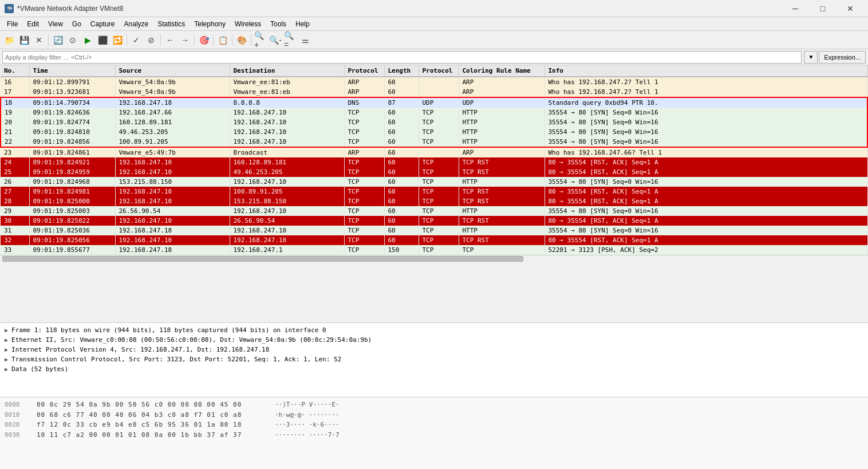  What do you see at coordinates (56, 24) in the screenshot?
I see `menu-item-view: View` at bounding box center [56, 24].